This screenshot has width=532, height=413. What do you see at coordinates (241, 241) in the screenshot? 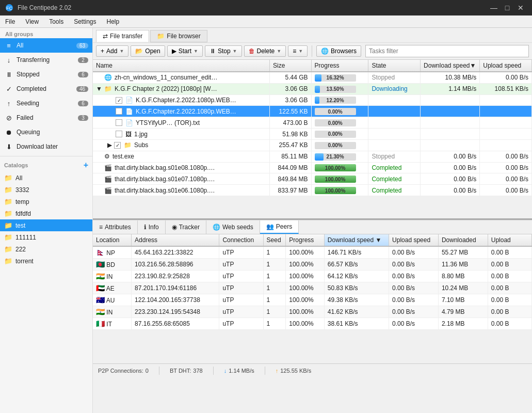
I see `peer-col-connection: Connection` at bounding box center [241, 241].